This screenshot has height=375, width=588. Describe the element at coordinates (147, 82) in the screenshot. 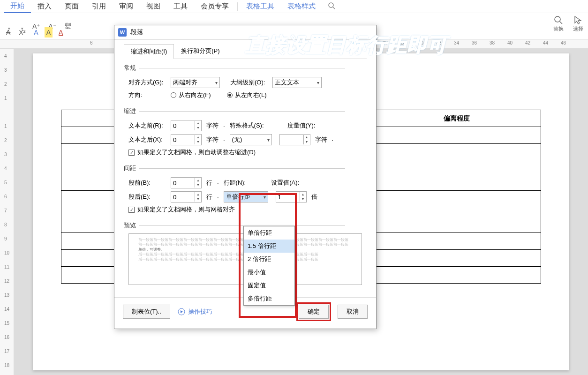

I see `alignment-label: 对齐方式(G):` at that location.